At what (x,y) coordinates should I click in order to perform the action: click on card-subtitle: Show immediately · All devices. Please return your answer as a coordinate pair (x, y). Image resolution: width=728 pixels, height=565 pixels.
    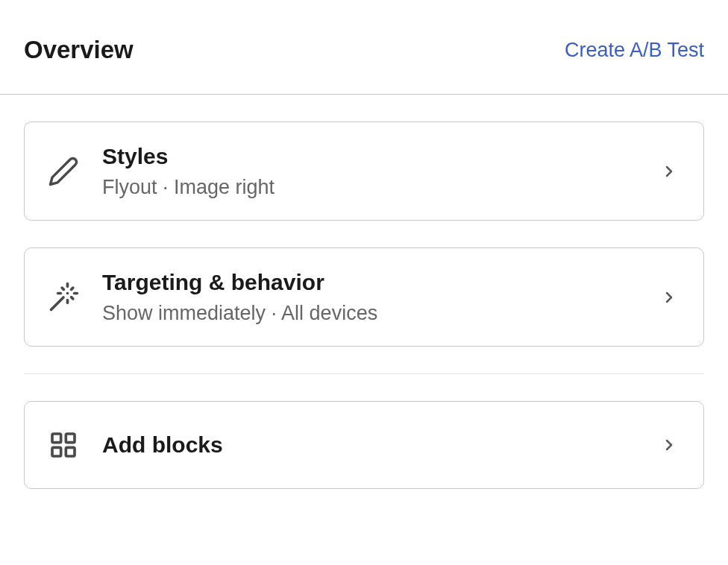
    Looking at the image, I should click on (380, 313).